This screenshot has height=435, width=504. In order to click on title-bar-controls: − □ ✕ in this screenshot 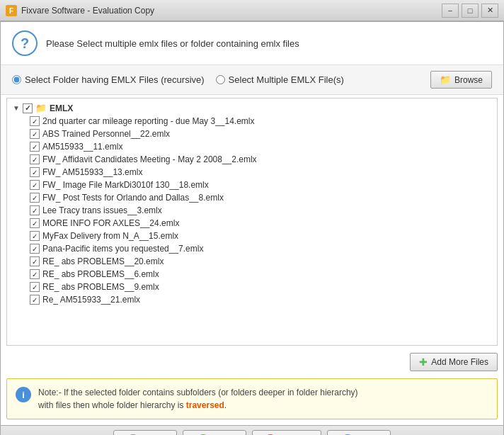, I will do `click(470, 11)`.